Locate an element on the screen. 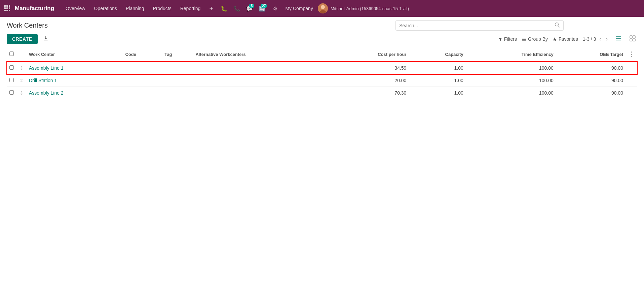  add-icon-btn: + is located at coordinates (211, 8).